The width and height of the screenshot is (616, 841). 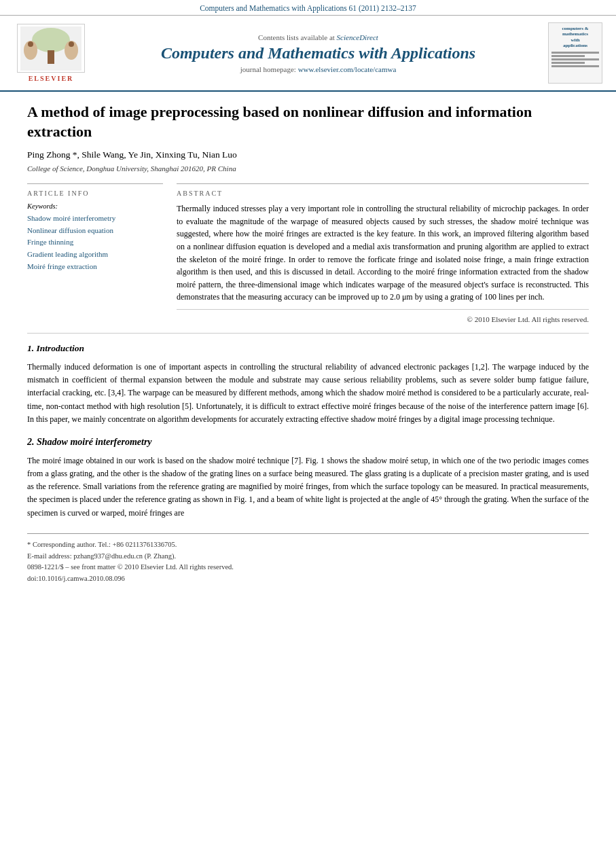 What do you see at coordinates (51, 49) in the screenshot?
I see `elsevier-tree-icon` at bounding box center [51, 49].